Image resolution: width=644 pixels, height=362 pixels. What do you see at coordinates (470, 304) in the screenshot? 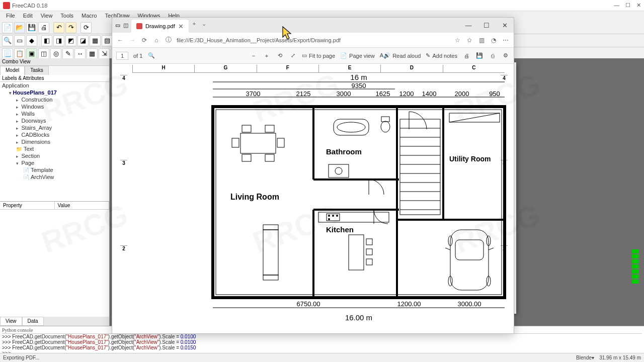
I see `svg-text: 3000.00` at bounding box center [470, 304].